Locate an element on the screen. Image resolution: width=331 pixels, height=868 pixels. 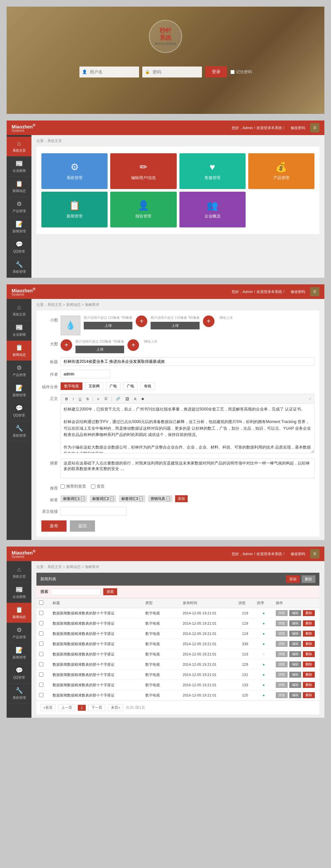
recommend-radio-1: 推荐到首页 is located at coordinates (73, 487).